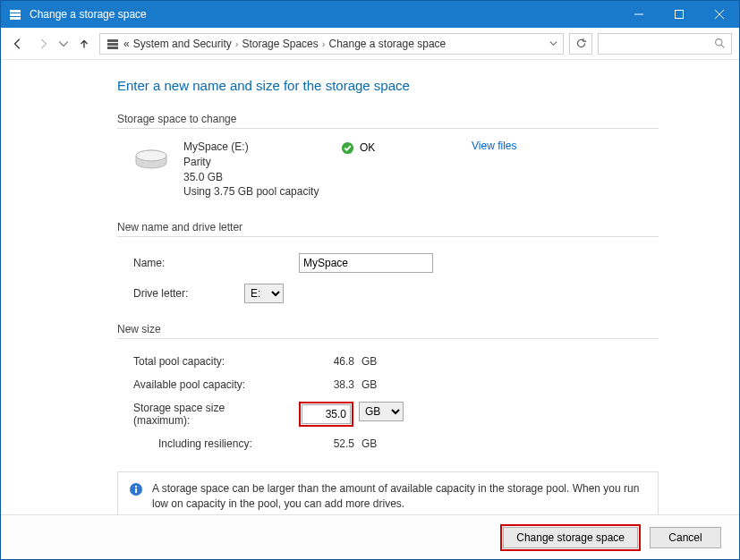 The height and width of the screenshot is (560, 740). Describe the element at coordinates (255, 191) in the screenshot. I see `space-usage: Using 3.75 GB pool capacity` at that location.